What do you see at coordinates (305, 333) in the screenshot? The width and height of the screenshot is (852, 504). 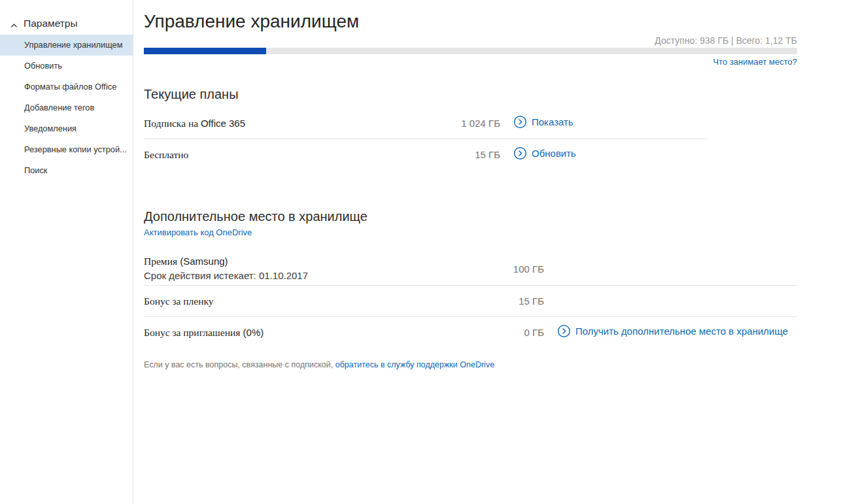 I see `bonus-label-cell: Бонус за приглашения (0%)` at bounding box center [305, 333].